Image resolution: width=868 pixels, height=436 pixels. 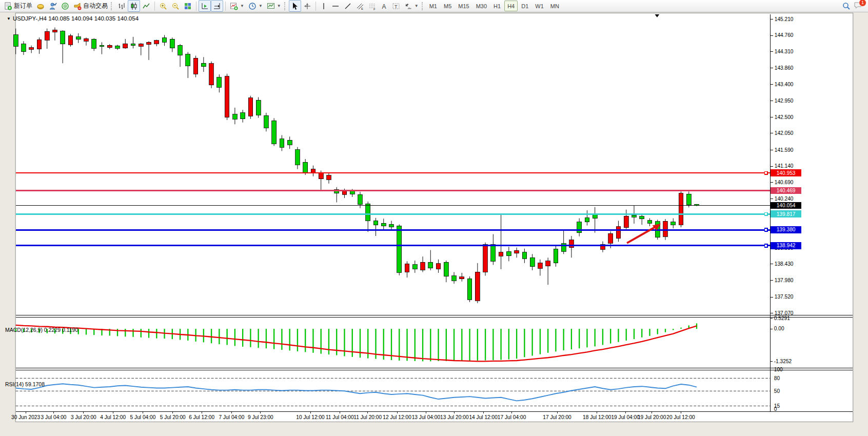 I want to click on horizontal-line-icon, so click(x=336, y=6).